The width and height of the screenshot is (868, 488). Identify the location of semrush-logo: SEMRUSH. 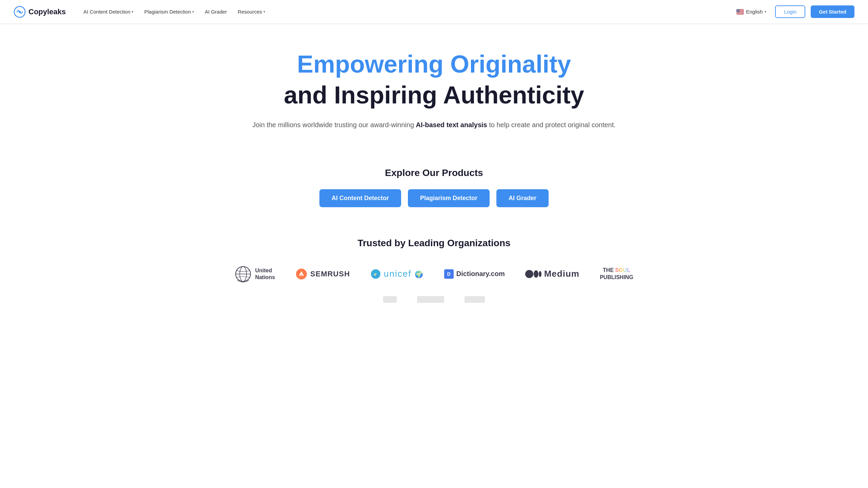
(323, 274).